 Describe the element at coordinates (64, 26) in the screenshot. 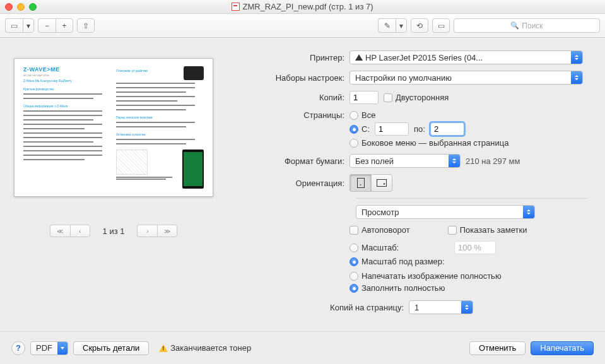

I see `zoom-in-icon: +` at that location.